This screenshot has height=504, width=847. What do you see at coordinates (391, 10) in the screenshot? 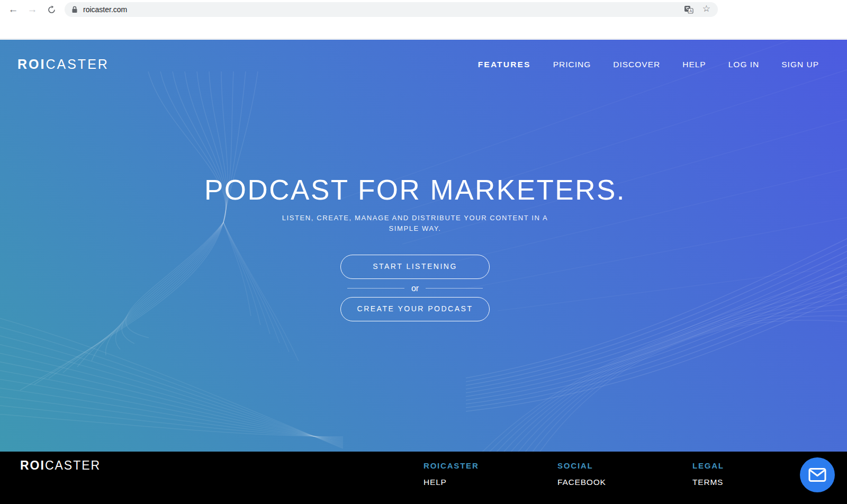
I see `address-bar: roicaster.com A ☆` at bounding box center [391, 10].